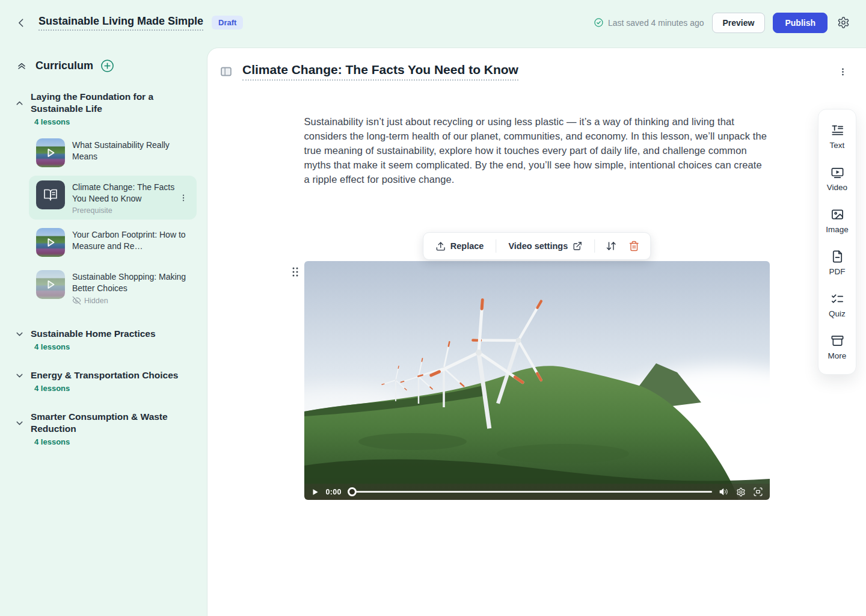  What do you see at coordinates (22, 23) in the screenshot?
I see `chevron-left-icon` at bounding box center [22, 23].